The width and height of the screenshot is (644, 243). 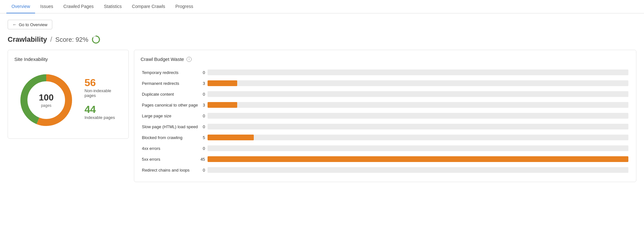 What do you see at coordinates (385, 148) in the screenshot?
I see `budget-row: 4xx errors0` at bounding box center [385, 148].